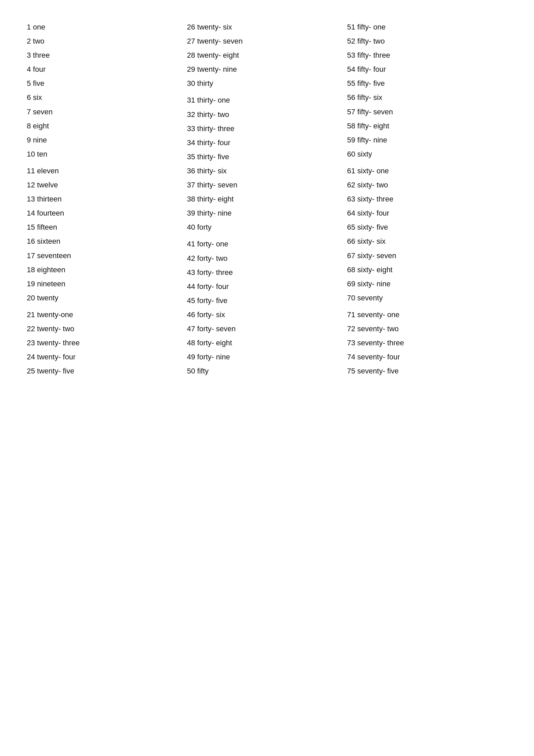 The height and width of the screenshot is (756, 534). I want to click on list-item: 46 forty- six, so click(267, 315).